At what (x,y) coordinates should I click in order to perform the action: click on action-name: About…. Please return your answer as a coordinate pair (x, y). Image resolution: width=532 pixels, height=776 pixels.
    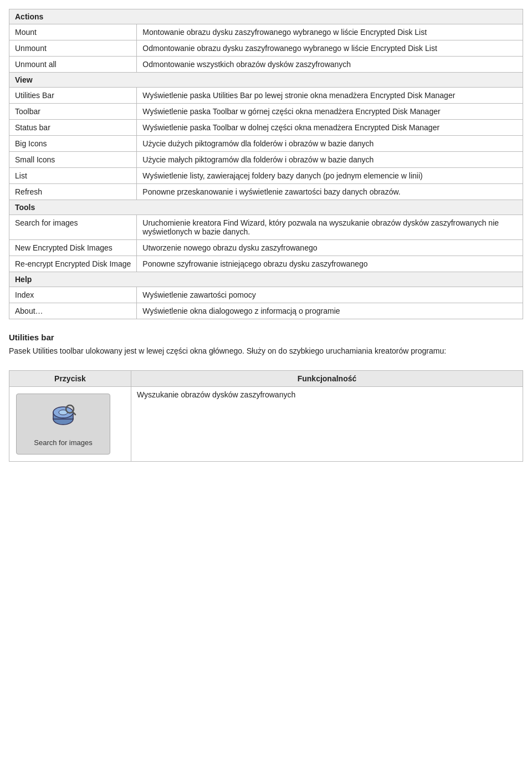
    Looking at the image, I should click on (73, 312).